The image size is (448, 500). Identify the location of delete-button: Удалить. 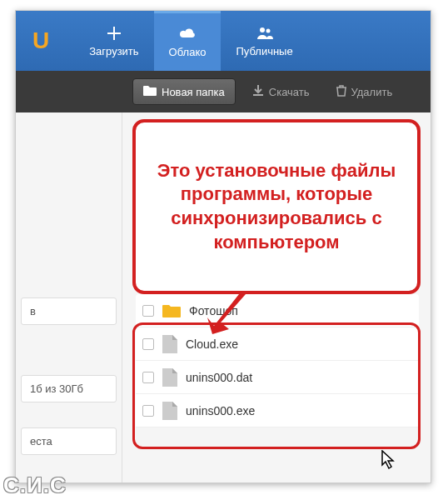
(365, 92).